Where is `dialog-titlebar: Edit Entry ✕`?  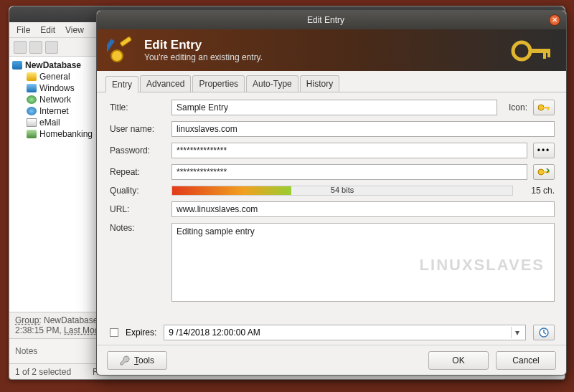 dialog-titlebar: Edit Entry ✕ is located at coordinates (331, 20).